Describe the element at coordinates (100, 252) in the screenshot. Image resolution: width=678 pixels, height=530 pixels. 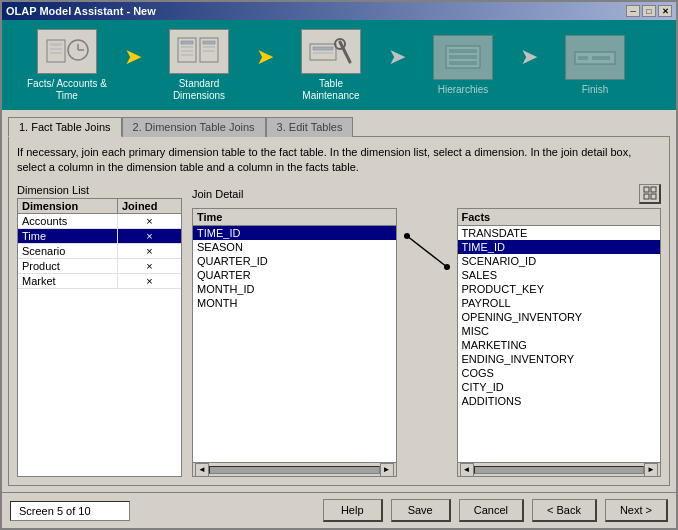
I see `dim-row-scenario: Scenario ×` at that location.